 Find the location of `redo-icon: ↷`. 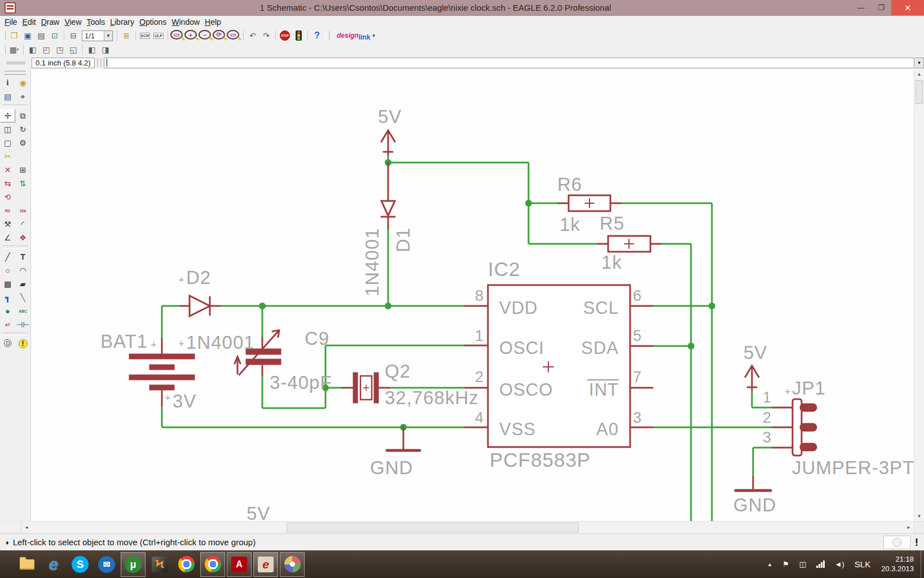

redo-icon: ↷ is located at coordinates (266, 36).